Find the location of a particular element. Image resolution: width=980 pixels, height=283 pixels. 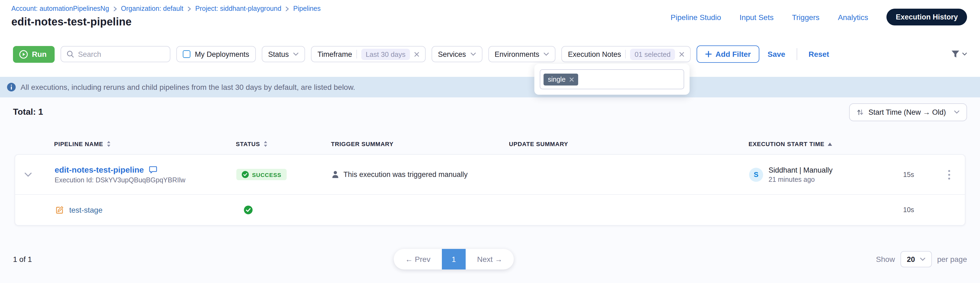

pipeline-top-nav: Pipeline Studio Input Sets Triggers Anal… is located at coordinates (819, 17).